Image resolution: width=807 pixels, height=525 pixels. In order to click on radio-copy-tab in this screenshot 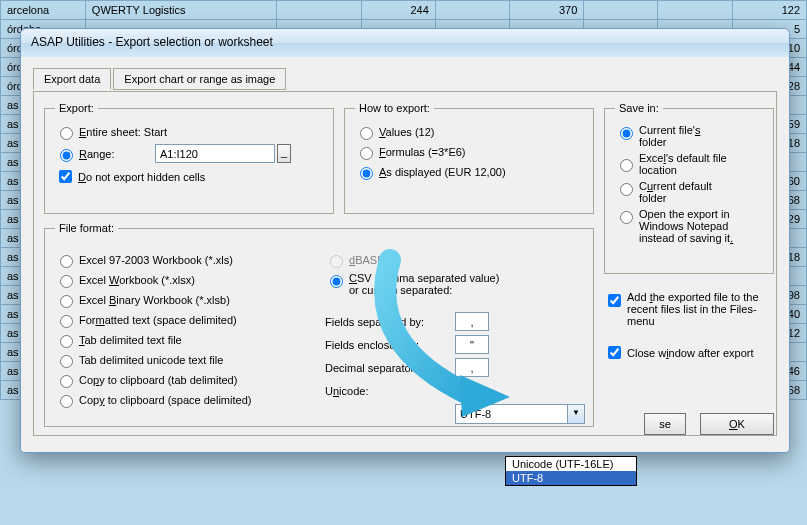, I will do `click(66, 382)`.